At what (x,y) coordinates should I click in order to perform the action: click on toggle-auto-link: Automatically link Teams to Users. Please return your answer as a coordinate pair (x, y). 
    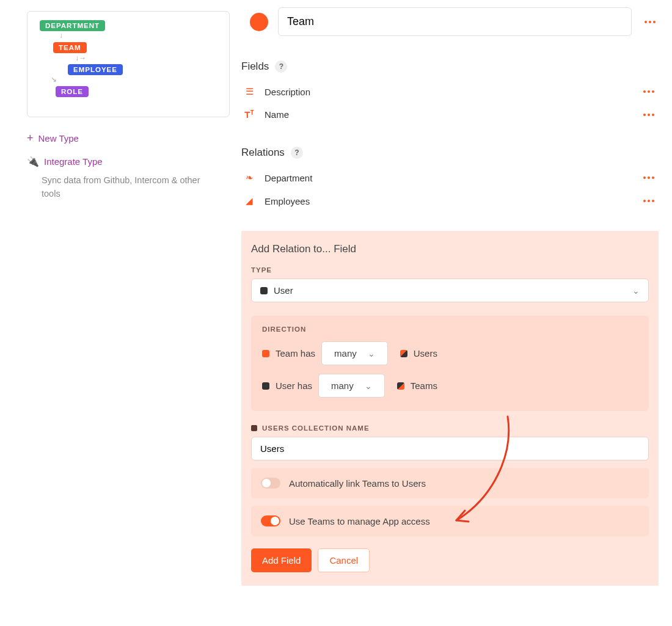
    Looking at the image, I should click on (450, 483).